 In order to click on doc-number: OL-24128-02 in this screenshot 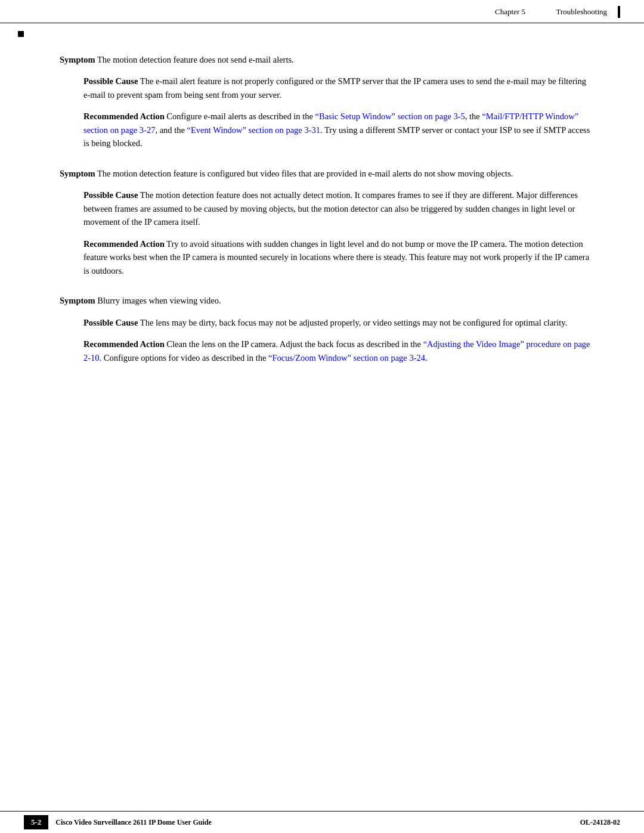, I will do `click(600, 822)`.